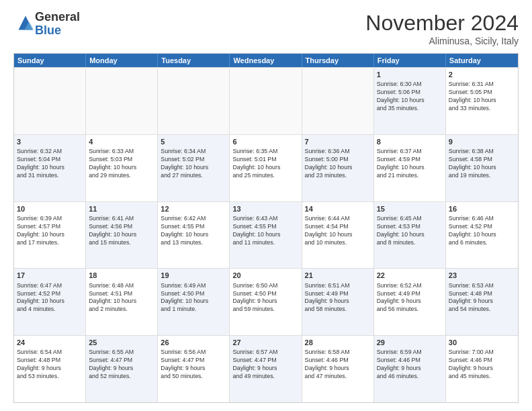 Image resolution: width=532 pixels, height=411 pixels. What do you see at coordinates (193, 342) in the screenshot?
I see `day-number: 26` at bounding box center [193, 342].